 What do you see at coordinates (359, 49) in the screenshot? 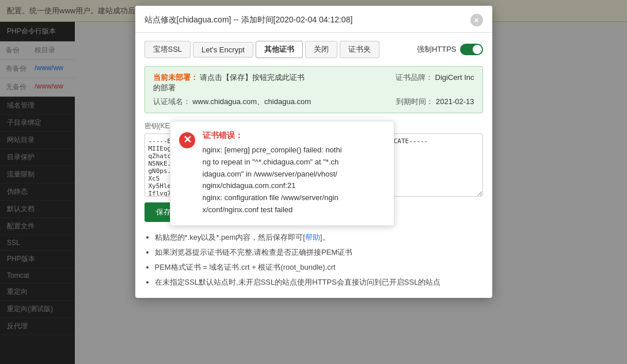
I see `tab-cert-folder-label: 证书夹` at bounding box center [359, 49].